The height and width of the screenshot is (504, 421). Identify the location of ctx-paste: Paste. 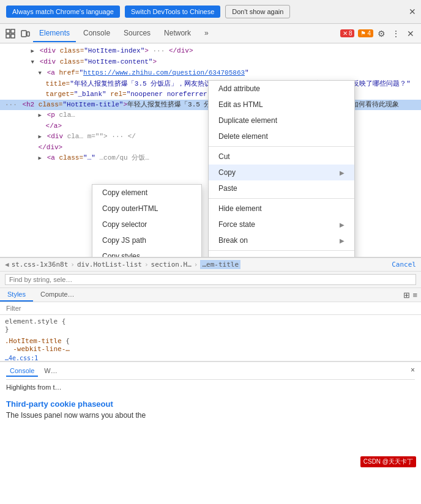
(281, 188).